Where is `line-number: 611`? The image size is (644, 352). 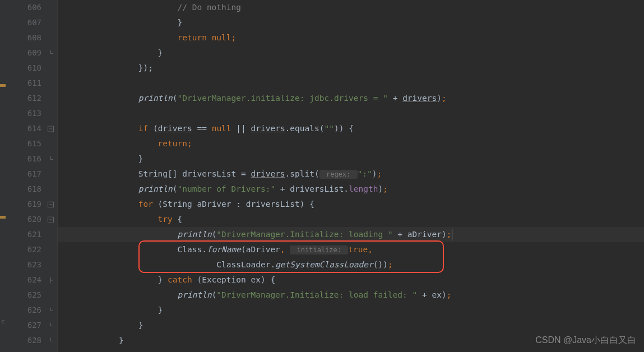 line-number: 611 is located at coordinates (34, 83).